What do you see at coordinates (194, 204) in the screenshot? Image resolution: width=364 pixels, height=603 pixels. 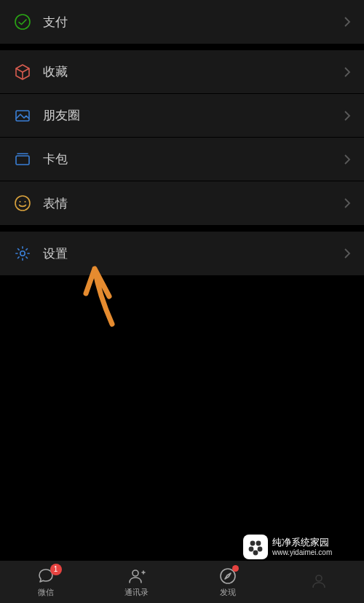 I see `menu-item-label: 表情` at bounding box center [194, 204].